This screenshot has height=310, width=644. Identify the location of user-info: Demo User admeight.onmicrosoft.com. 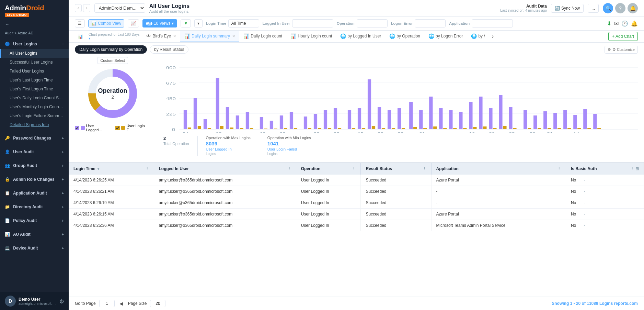
(38, 301).